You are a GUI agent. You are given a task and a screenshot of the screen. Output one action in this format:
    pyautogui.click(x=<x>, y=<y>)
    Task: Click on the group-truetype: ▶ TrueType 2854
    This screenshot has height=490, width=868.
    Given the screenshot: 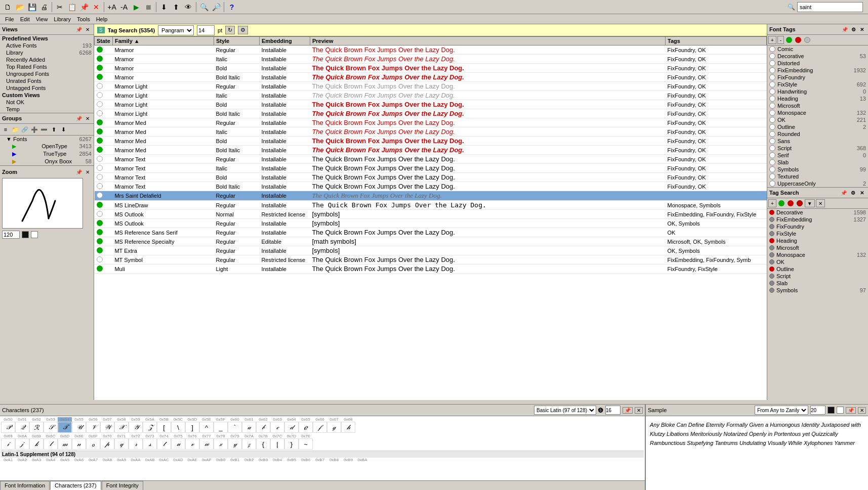 What is the action you would take?
    pyautogui.click(x=47, y=154)
    